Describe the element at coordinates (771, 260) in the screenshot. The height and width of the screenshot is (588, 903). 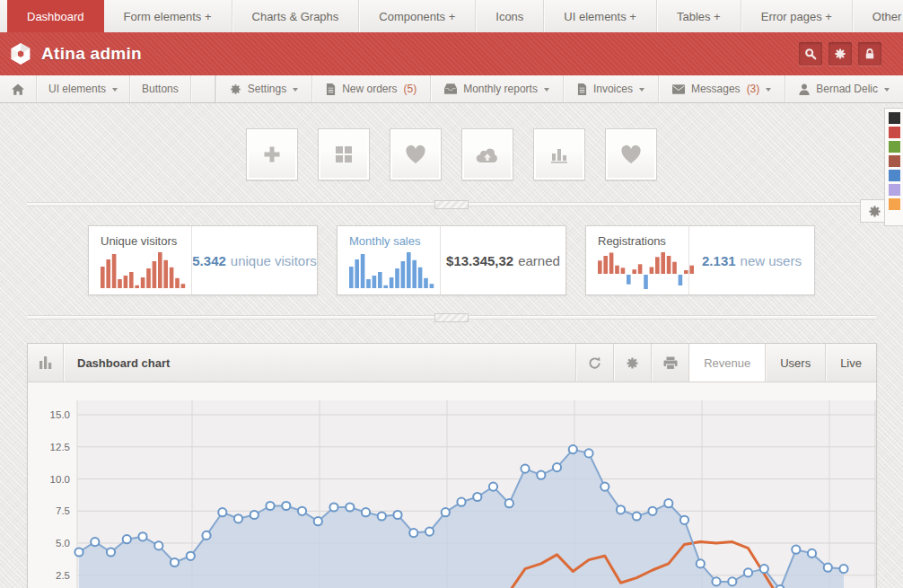
I see `stat-value-suffix: new users` at that location.